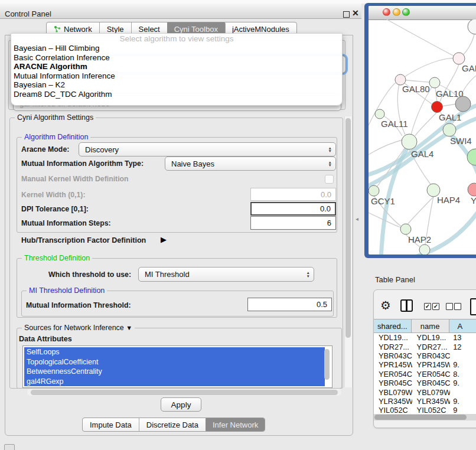 The width and height of the screenshot is (476, 450). What do you see at coordinates (422, 13) in the screenshot?
I see `network-window-titlebar` at bounding box center [422, 13].